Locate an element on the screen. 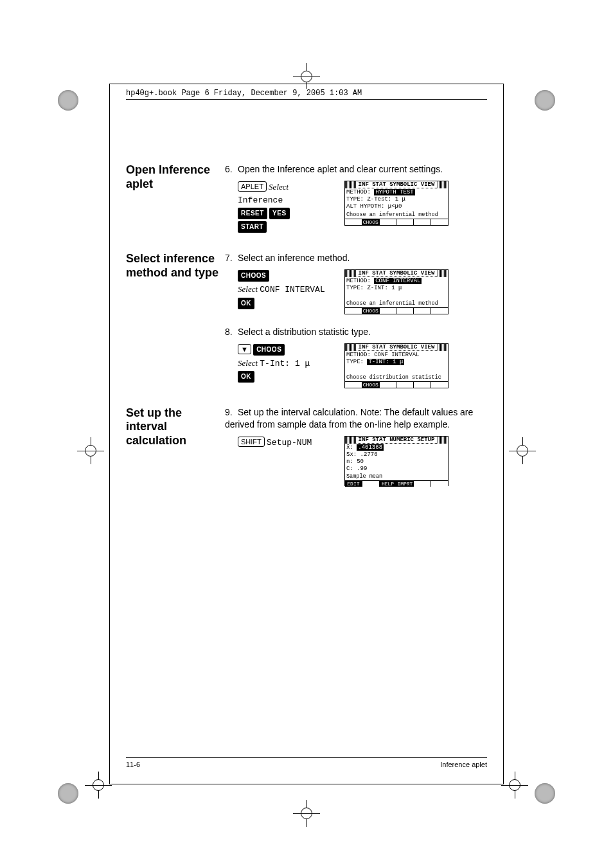  section-select-inference: Select inference method and type 7.Selec… is located at coordinates (306, 320).